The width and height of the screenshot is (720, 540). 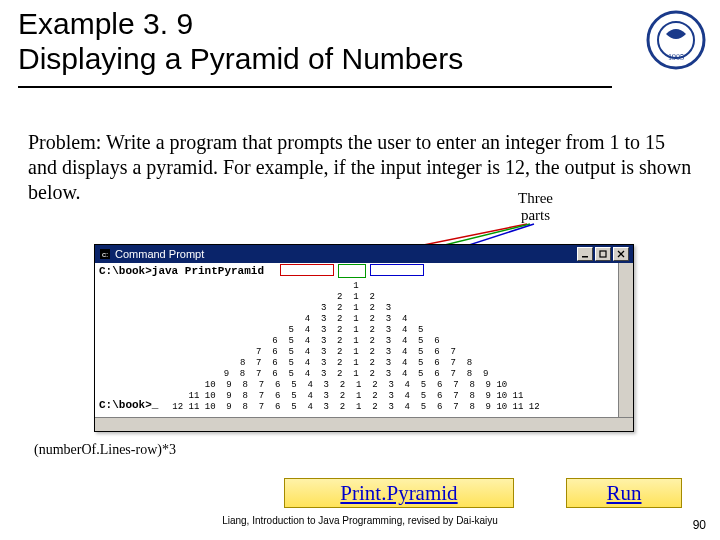 What do you see at coordinates (676, 40) in the screenshot?
I see `university-logo: 1905` at bounding box center [676, 40].